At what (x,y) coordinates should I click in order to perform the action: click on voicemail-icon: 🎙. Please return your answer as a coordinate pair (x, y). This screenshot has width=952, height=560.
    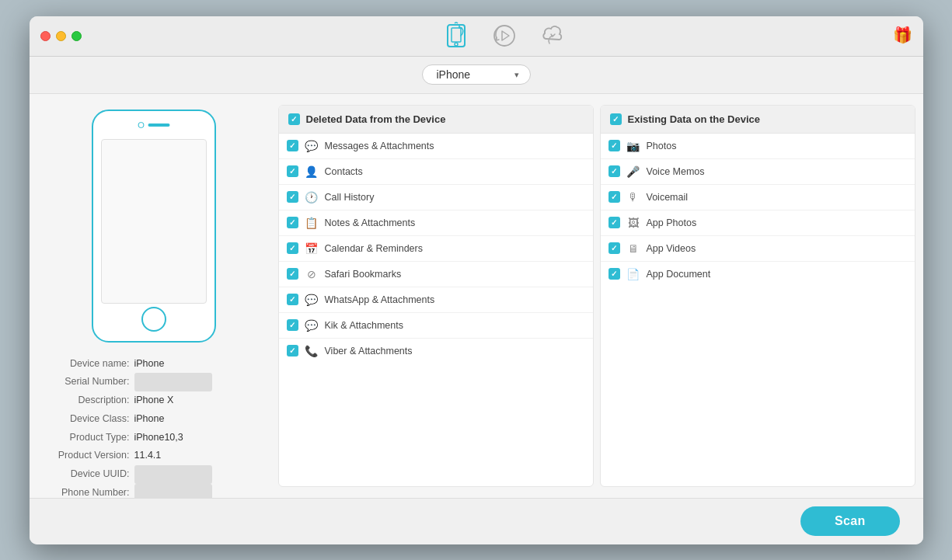
    Looking at the image, I should click on (633, 197).